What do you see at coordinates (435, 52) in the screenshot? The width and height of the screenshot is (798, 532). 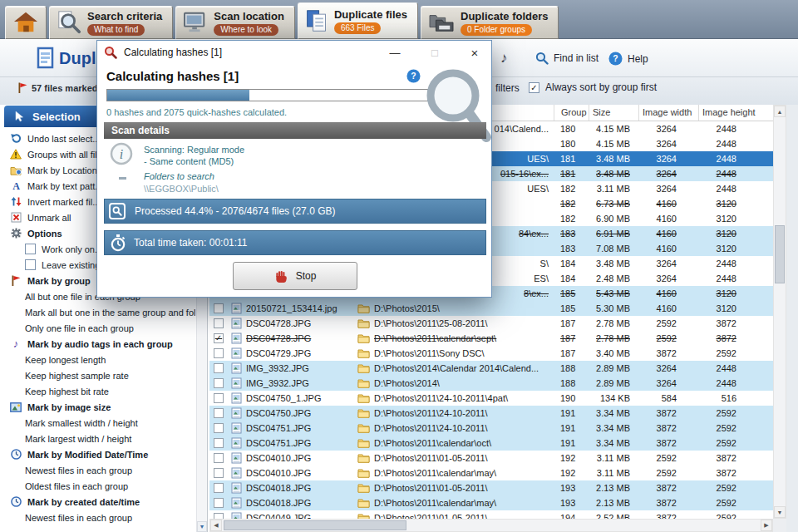 I see `maximize-button: □` at bounding box center [435, 52].